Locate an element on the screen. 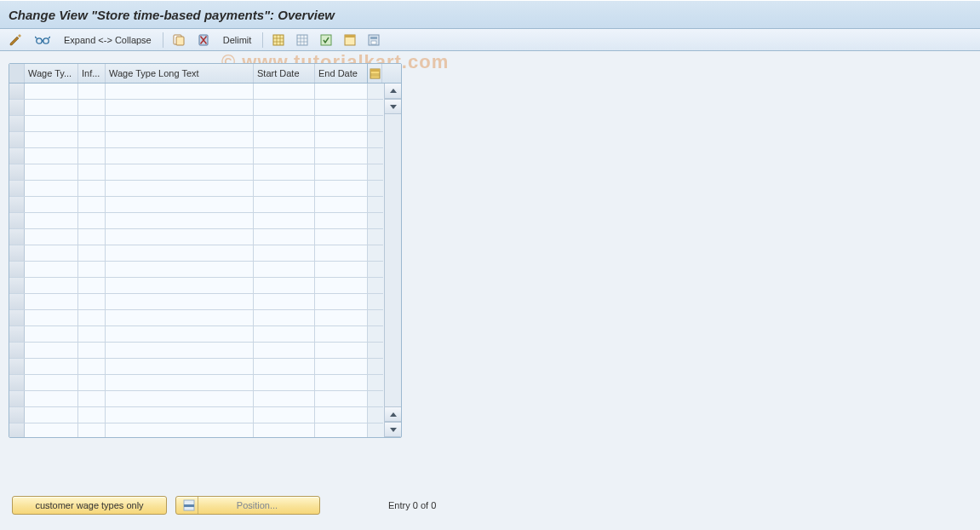 This screenshot has height=530, width=980. delimit-button: Delimit is located at coordinates (238, 40).